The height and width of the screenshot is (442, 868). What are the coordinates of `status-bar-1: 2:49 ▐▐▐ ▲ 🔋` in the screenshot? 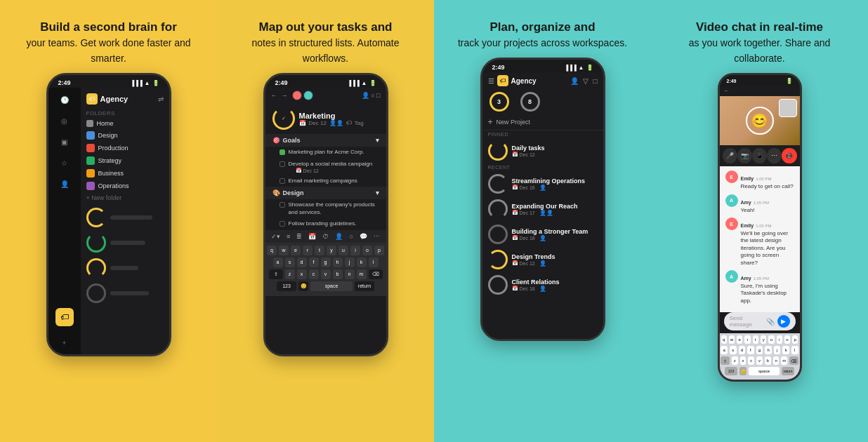 It's located at (109, 81).